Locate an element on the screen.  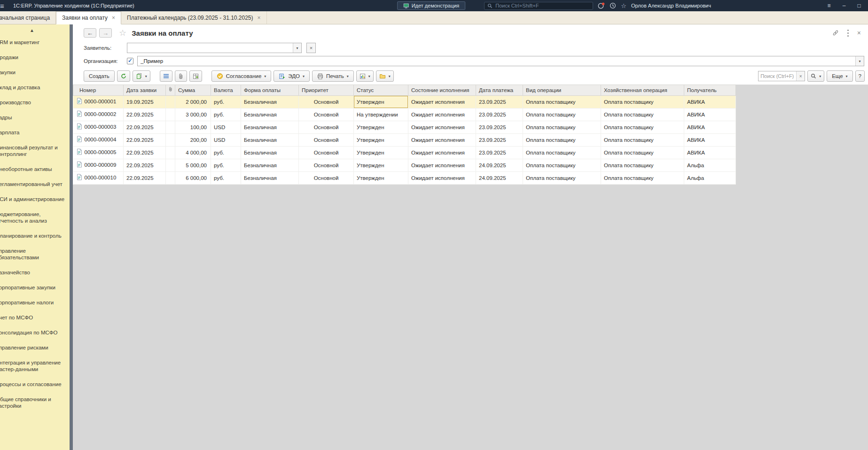
current-user: Орлов Александр Владимирович is located at coordinates (671, 6).